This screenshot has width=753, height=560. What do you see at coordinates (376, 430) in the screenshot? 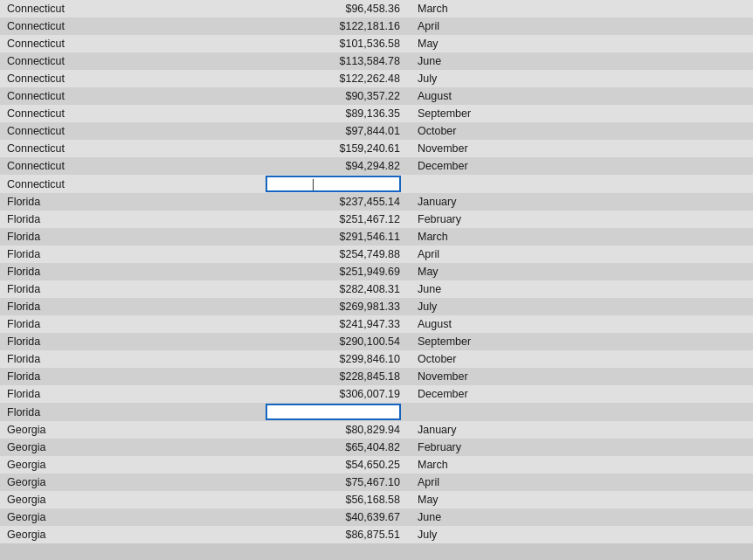
I see `table-row: Georgia$80,829.94January` at bounding box center [376, 430].